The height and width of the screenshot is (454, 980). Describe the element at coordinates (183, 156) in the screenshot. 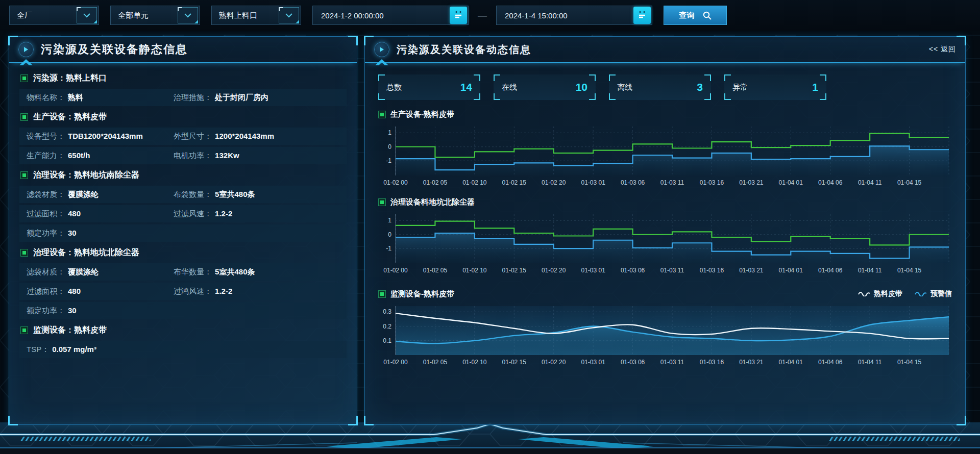

I see `field-row: 生产能力：650t/h电机功率：132Kw` at that location.